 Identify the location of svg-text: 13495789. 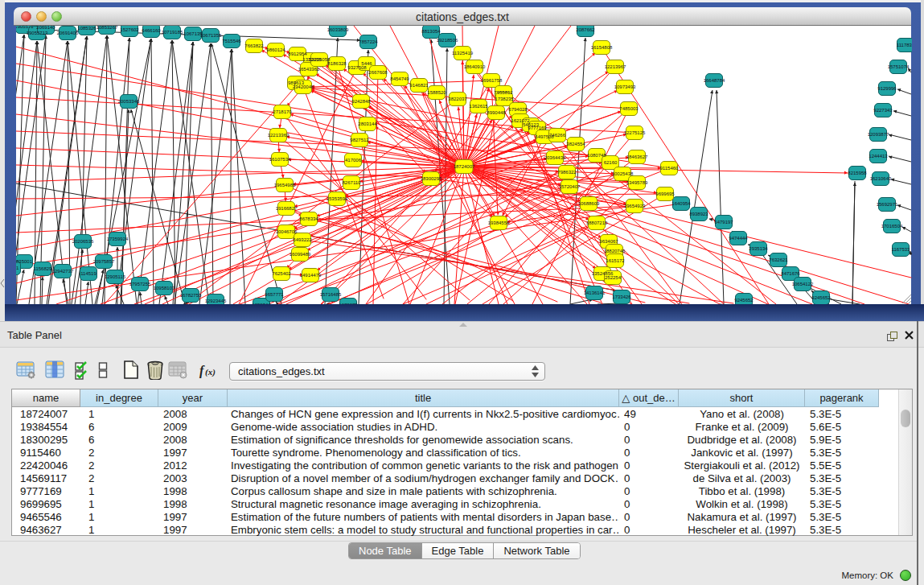
(637, 183).